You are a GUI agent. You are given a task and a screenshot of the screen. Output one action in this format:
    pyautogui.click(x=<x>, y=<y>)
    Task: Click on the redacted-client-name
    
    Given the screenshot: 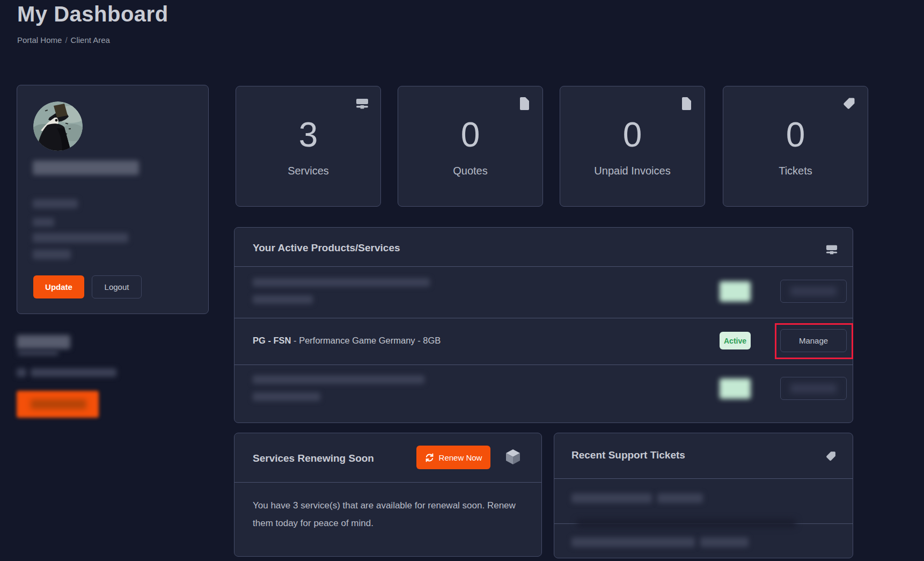 What is the action you would take?
    pyautogui.click(x=86, y=167)
    